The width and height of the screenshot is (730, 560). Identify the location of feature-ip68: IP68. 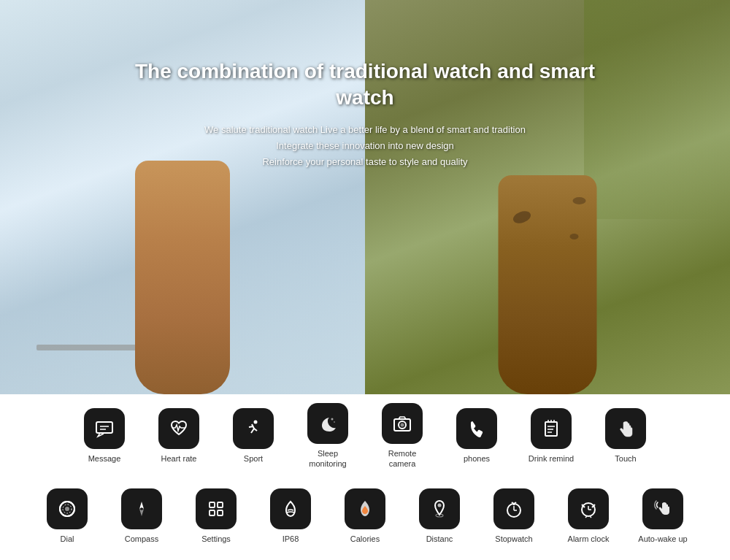
(291, 516).